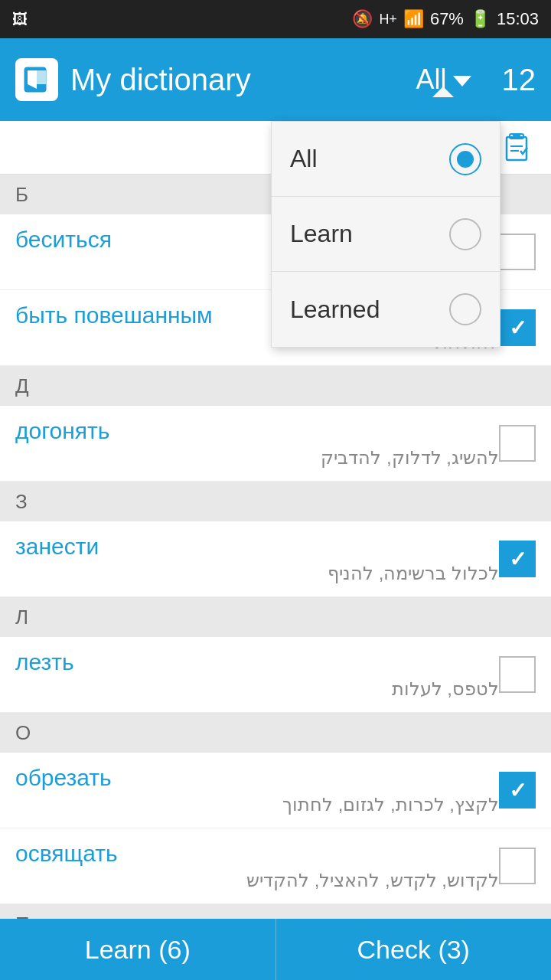 This screenshot has width=551, height=980. I want to click on word-russian: обрезать, so click(257, 778).